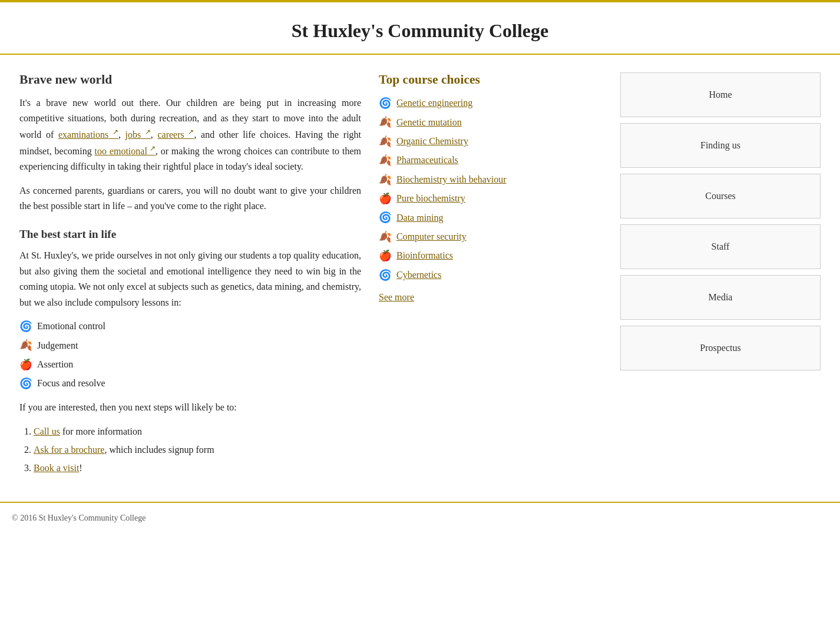  What do you see at coordinates (26, 383) in the screenshot?
I see `icon-focus: 🌀` at bounding box center [26, 383].